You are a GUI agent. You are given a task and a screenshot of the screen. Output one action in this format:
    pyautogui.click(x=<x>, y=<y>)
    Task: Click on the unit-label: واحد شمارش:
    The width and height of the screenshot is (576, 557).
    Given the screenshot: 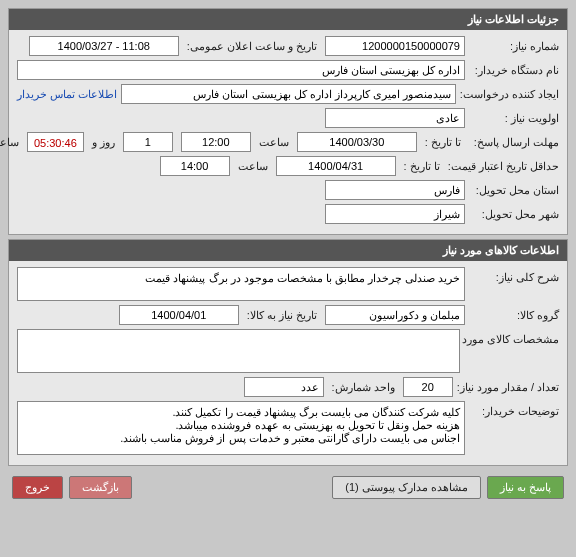 What is the action you would take?
    pyautogui.click(x=364, y=388)
    